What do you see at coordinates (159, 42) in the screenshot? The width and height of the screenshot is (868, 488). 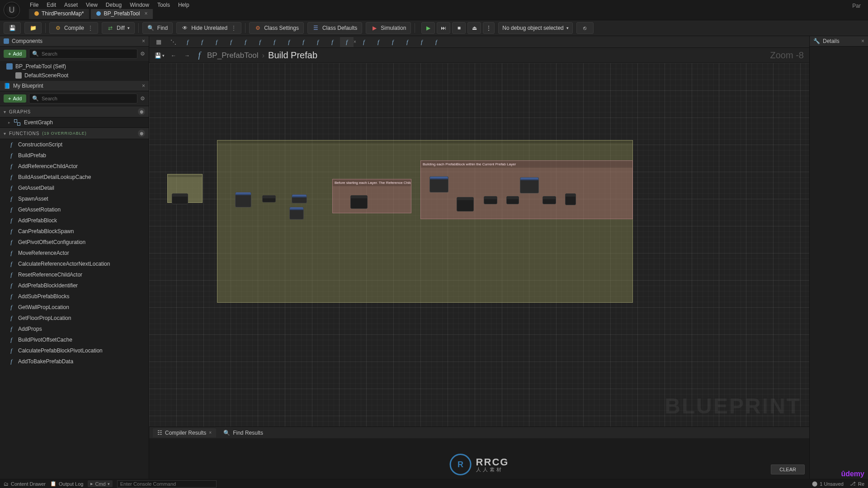 I see `graph-grid-button: ▦` at bounding box center [159, 42].